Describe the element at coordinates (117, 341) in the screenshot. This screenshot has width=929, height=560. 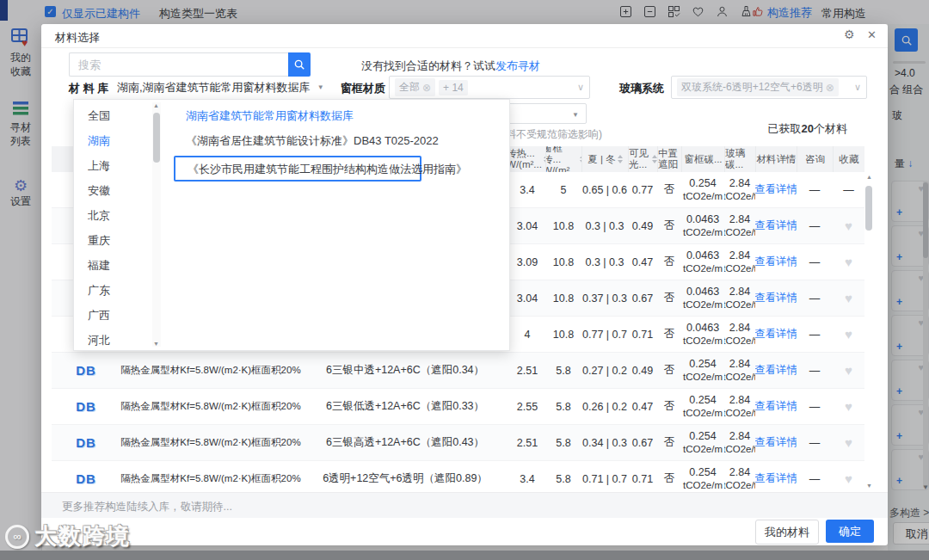
I see `province-option: 河北` at that location.